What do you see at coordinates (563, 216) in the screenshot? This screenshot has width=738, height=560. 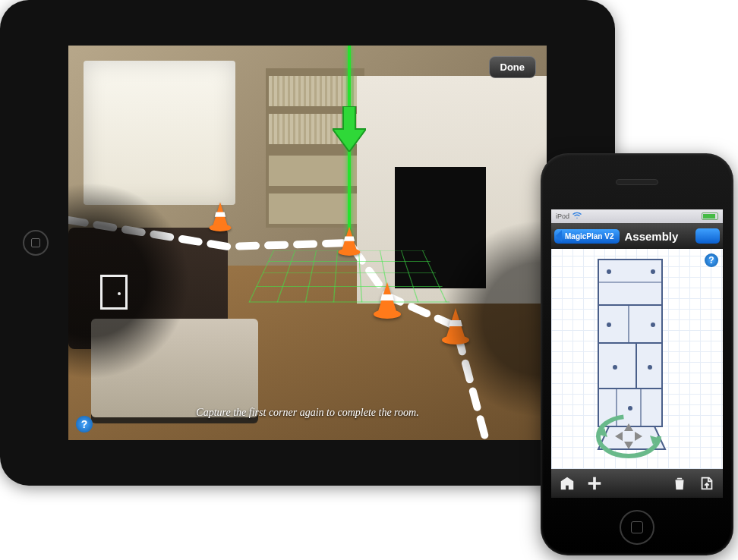 I see `device-label: iPod` at bounding box center [563, 216].